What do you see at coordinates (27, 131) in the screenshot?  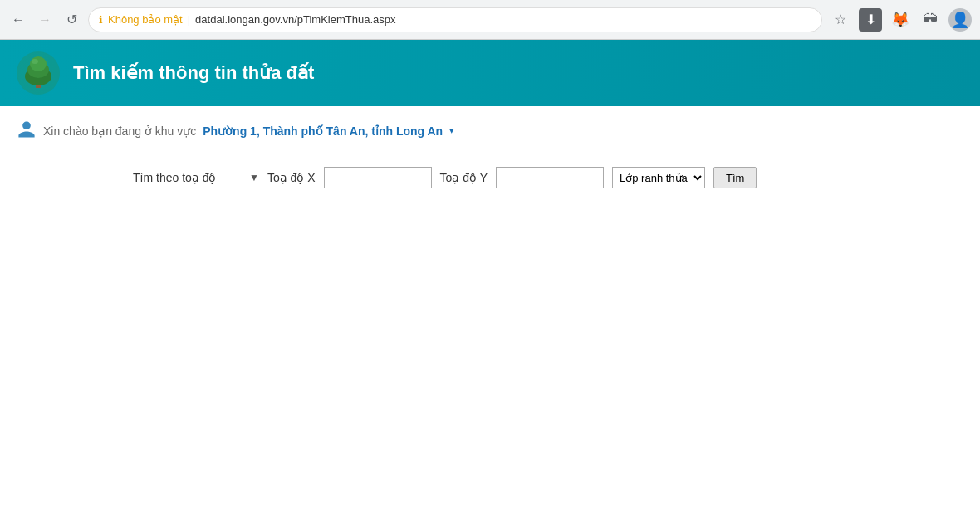 I see `user-person-icon` at bounding box center [27, 131].